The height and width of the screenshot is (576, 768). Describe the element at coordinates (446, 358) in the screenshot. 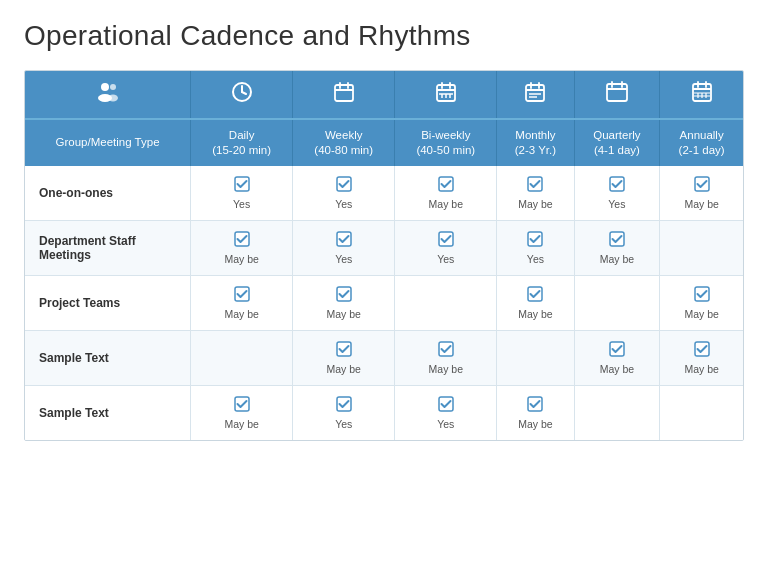

I see `cell-3-2: May be` at that location.